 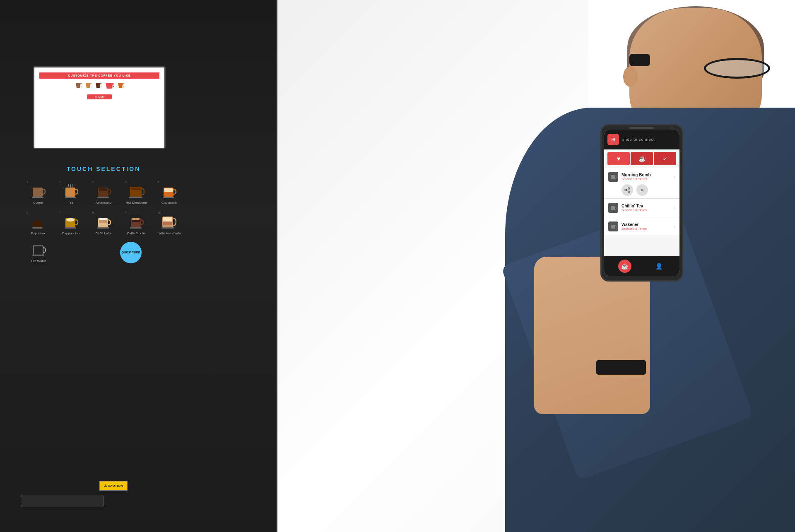 What do you see at coordinates (665, 159) in the screenshot?
I see `app-tab-send: ↙` at bounding box center [665, 159].